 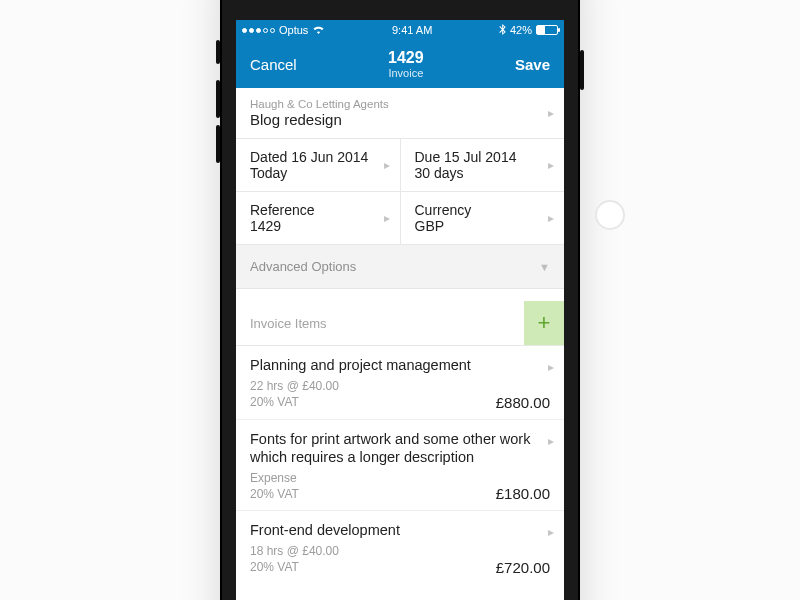 I want to click on client-name: Haugh & Co Letting Agents, so click(x=400, y=104).